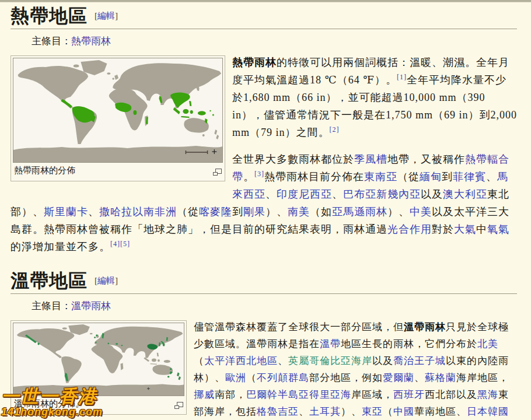  What do you see at coordinates (488, 394) in the screenshot?
I see `wiki-link: 黑海` at bounding box center [488, 394].